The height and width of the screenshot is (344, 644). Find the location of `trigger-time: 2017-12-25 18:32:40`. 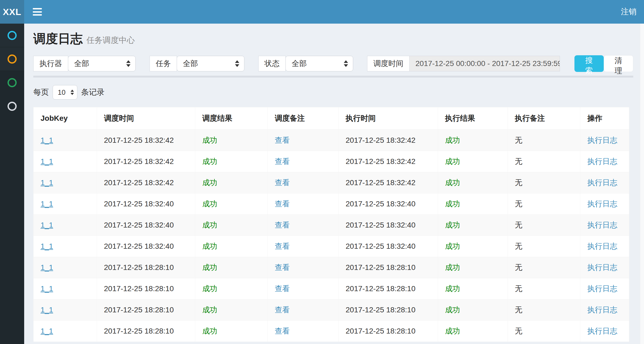

trigger-time: 2017-12-25 18:32:40 is located at coordinates (146, 225).